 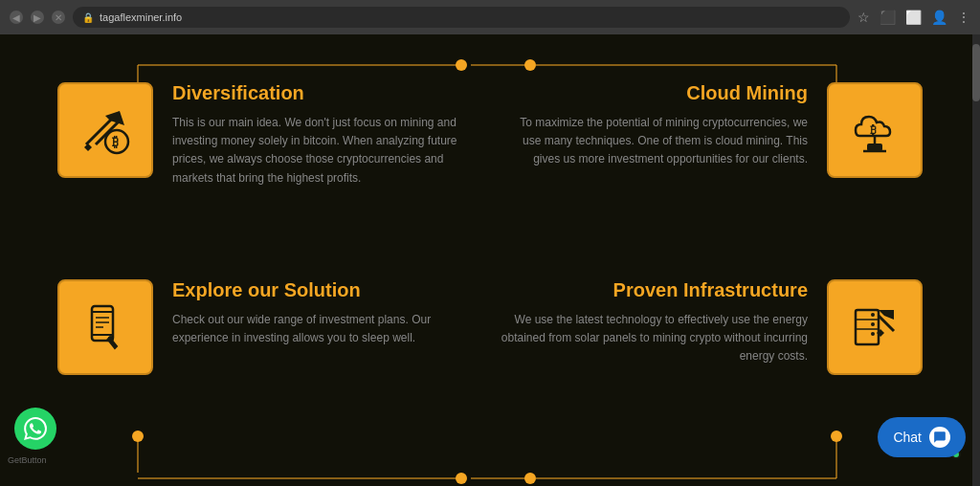 What do you see at coordinates (16, 17) in the screenshot?
I see `back-button: ◀` at bounding box center [16, 17].